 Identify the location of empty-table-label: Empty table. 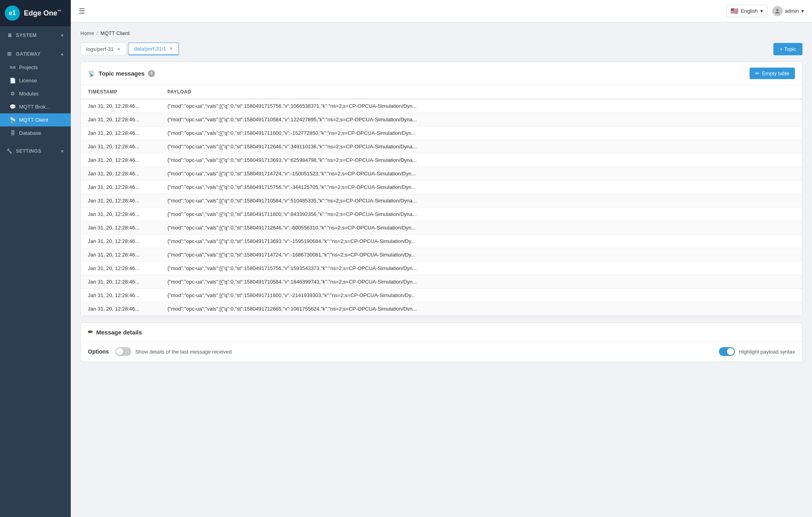
(775, 73).